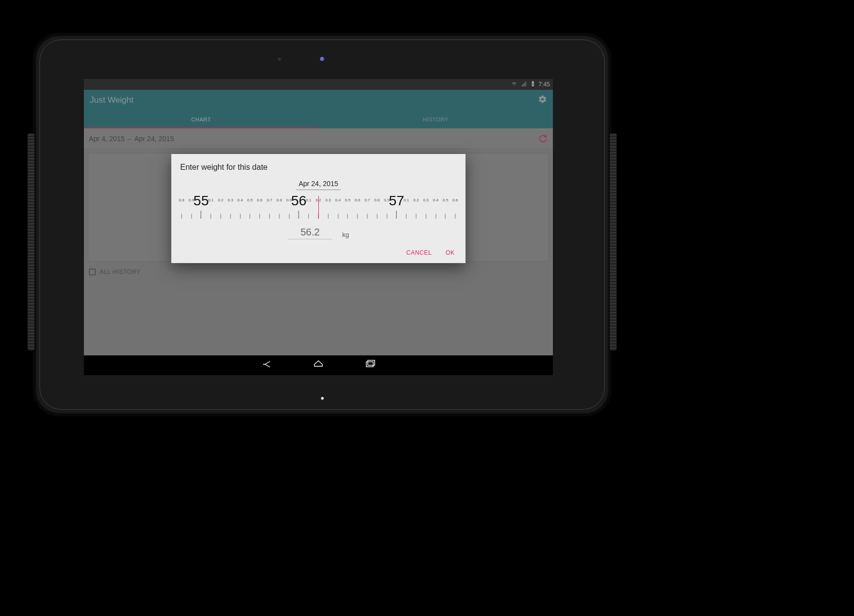  I want to click on front-camera-icon, so click(322, 59).